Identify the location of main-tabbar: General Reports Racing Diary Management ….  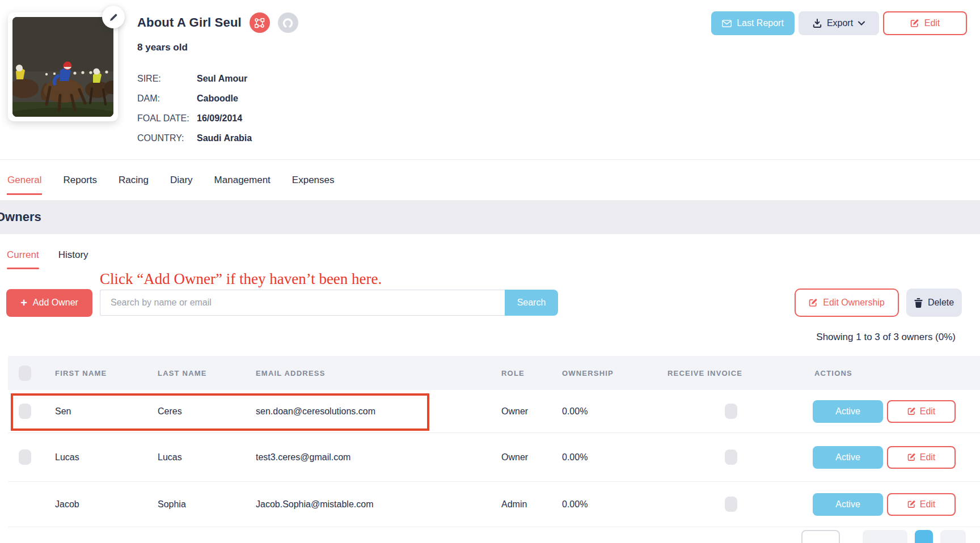
(490, 180).